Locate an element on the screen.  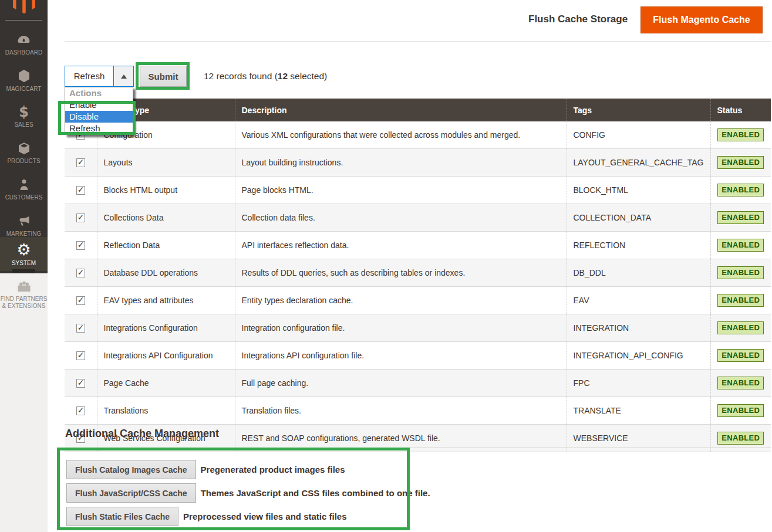
table-row: ✓ Collections Data Collection data files… is located at coordinates (418, 218).